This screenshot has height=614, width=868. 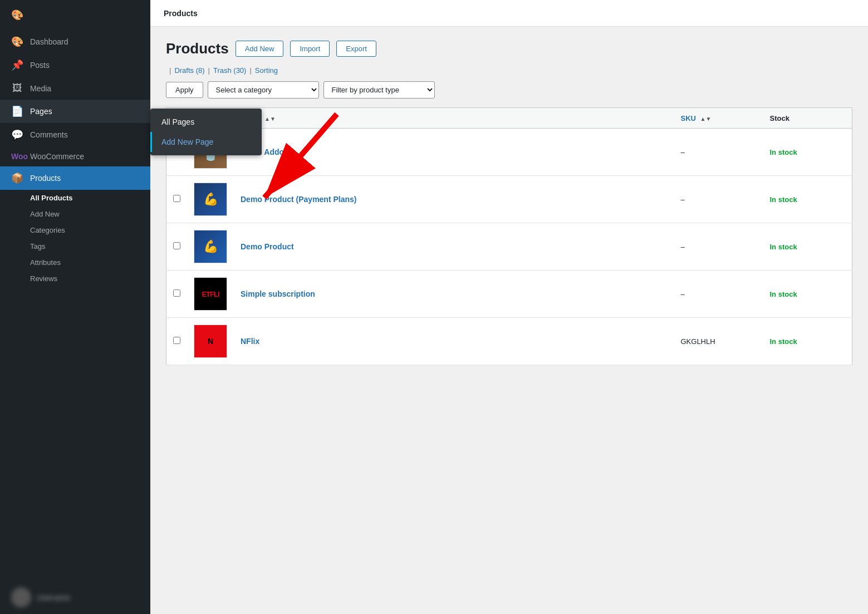 What do you see at coordinates (719, 118) in the screenshot?
I see `th-sku: SKU ▲▼` at bounding box center [719, 118].